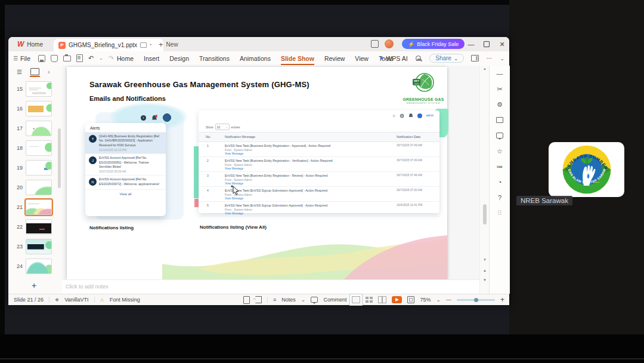 This screenshot has height=363, width=644. What do you see at coordinates (425, 300) in the screenshot?
I see `zoom-level: 75%` at bounding box center [425, 300].